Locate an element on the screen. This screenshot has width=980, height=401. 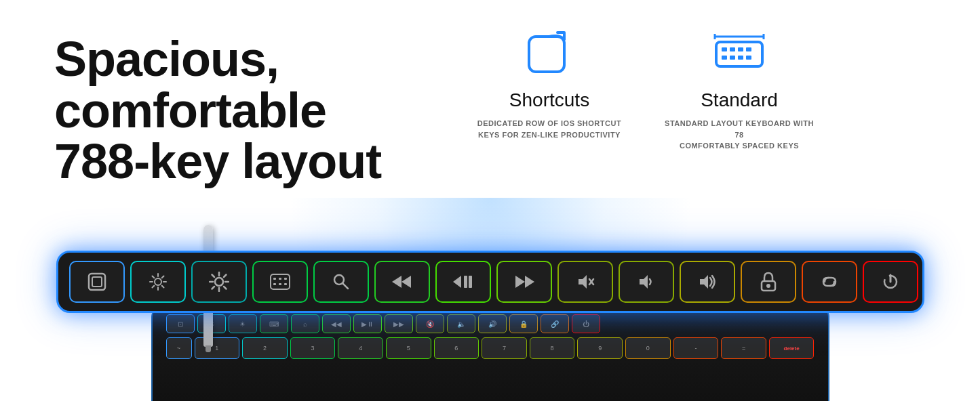
key-delete: delete is located at coordinates (792, 348).